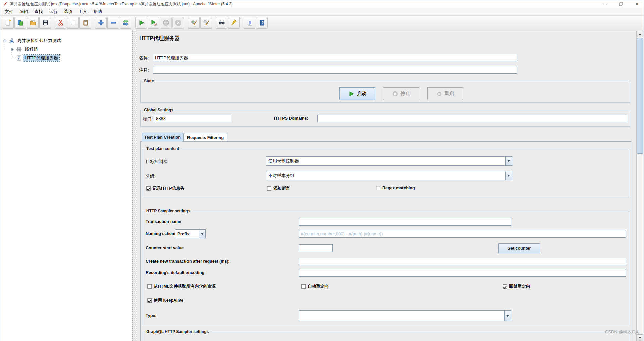 Image resolution: width=644 pixels, height=341 pixels. What do you see at coordinates (177, 332) in the screenshot?
I see `graphql-sampler-settings-title: GraphQL HTTP Sampler settings` at bounding box center [177, 332].